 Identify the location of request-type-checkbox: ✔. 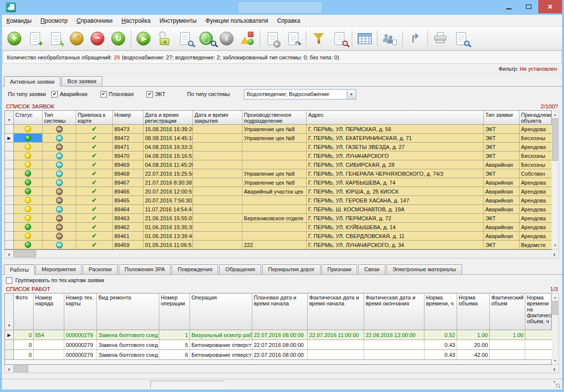
(54, 94).